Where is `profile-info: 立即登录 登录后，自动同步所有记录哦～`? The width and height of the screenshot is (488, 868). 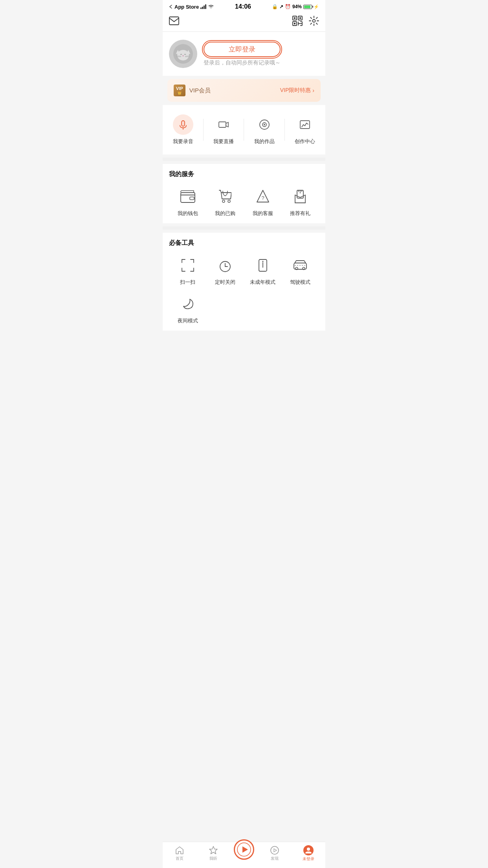
profile-info: 立即登录 登录后，自动同步所有记录哦～ is located at coordinates (242, 54).